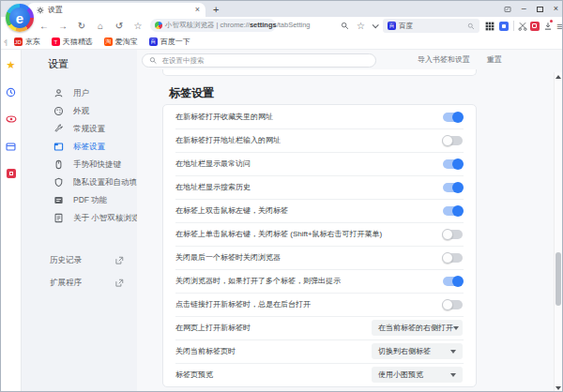  I want to click on close-window-button: ×, so click(555, 9).